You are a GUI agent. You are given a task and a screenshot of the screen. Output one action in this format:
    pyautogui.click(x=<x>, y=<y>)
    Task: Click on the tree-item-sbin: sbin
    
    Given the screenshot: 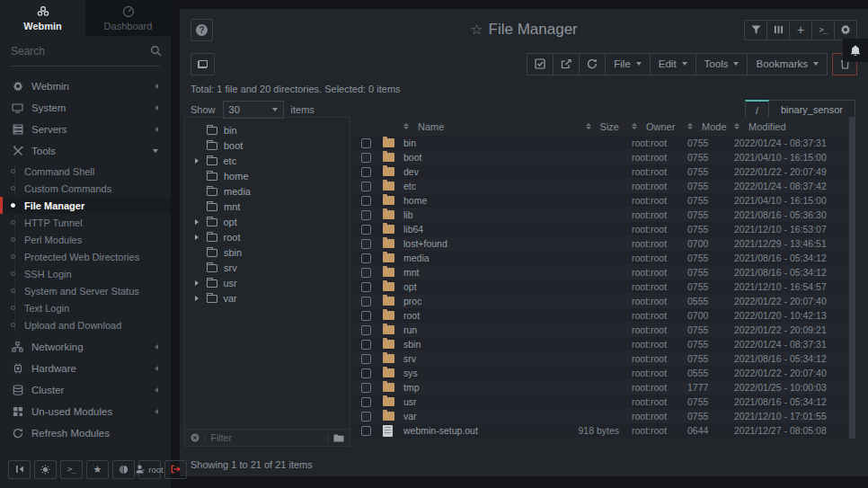 What is the action you would take?
    pyautogui.click(x=268, y=252)
    